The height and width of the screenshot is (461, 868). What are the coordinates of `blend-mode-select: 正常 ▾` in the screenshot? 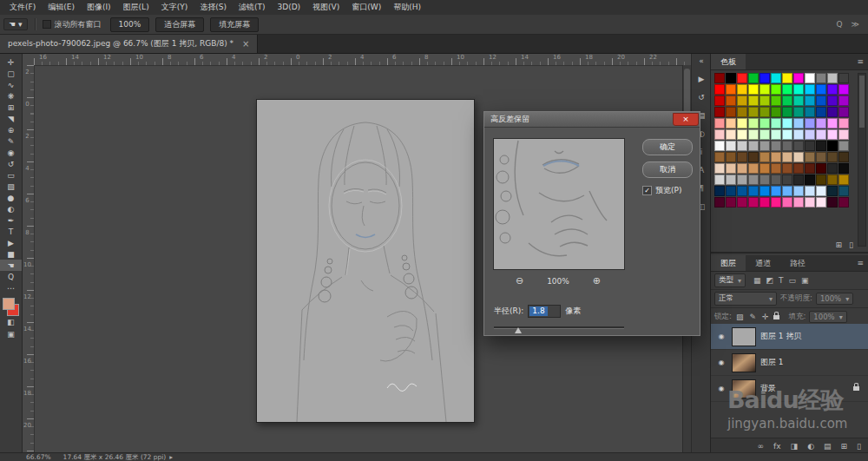 It's located at (746, 299).